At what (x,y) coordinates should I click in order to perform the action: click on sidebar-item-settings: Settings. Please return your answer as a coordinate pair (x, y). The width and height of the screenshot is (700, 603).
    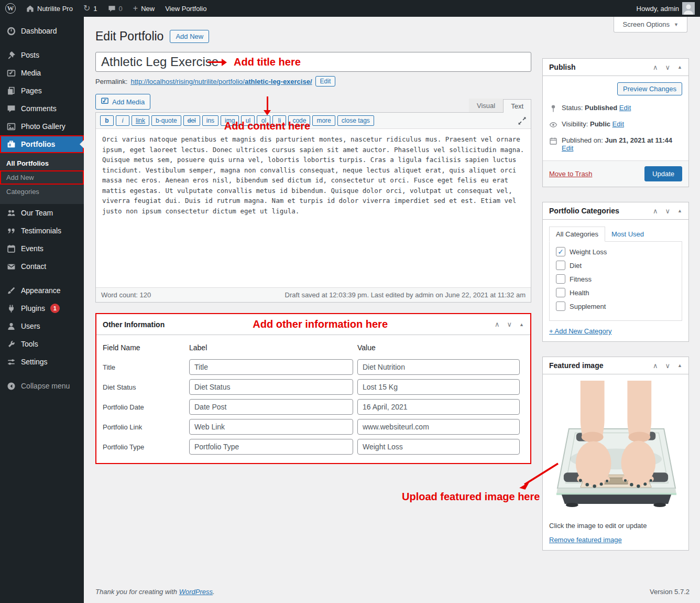
    Looking at the image, I should click on (42, 362).